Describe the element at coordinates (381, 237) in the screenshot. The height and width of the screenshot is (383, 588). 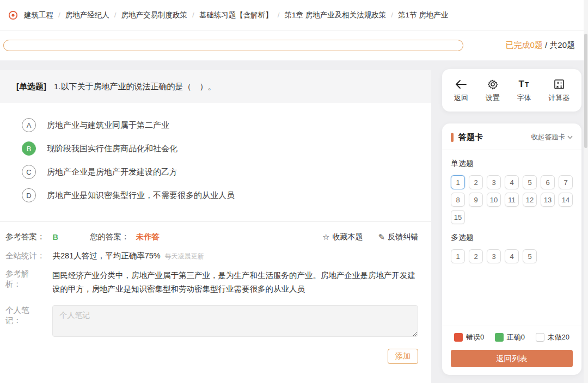
I see `pencil-icon: ✎` at that location.